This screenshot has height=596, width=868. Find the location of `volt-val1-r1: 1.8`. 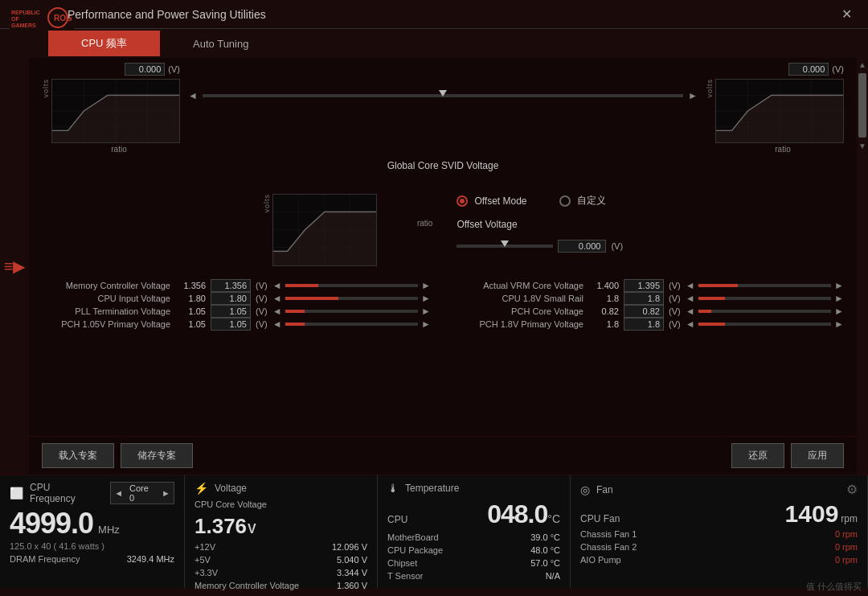

volt-val1-r1: 1.8 is located at coordinates (604, 298).